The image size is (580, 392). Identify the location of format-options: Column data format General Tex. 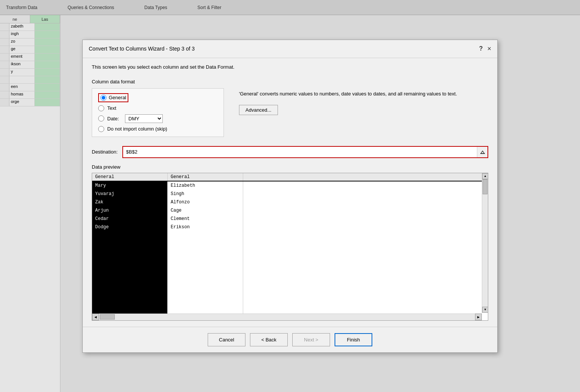
(158, 108).